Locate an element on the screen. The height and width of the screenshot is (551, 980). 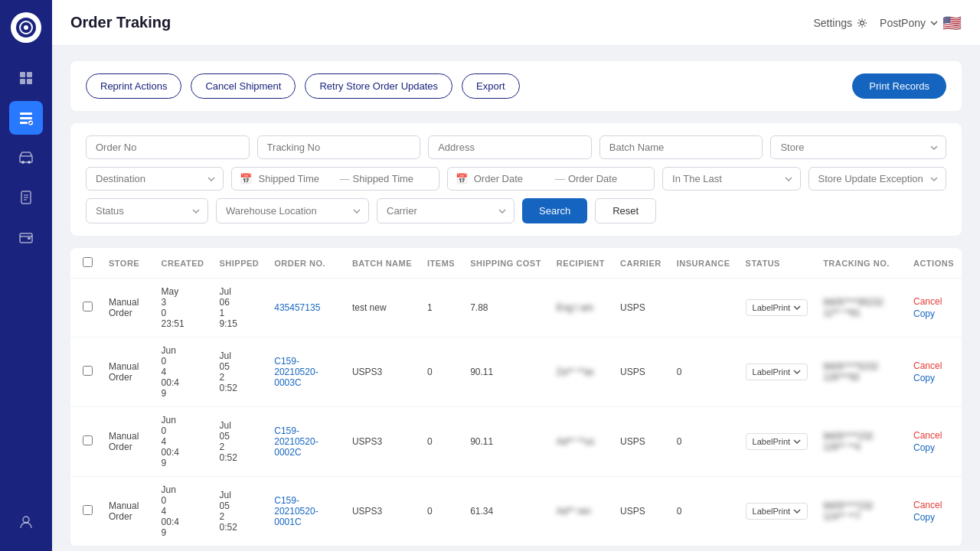
row-tracking-no: 9405****232 126** **4 is located at coordinates (861, 442).